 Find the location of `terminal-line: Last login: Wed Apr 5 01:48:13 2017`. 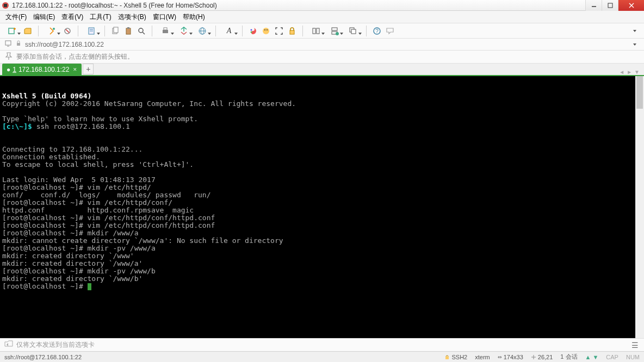

terminal-line: Last login: Wed Apr 5 01:48:13 2017 is located at coordinates (322, 180).